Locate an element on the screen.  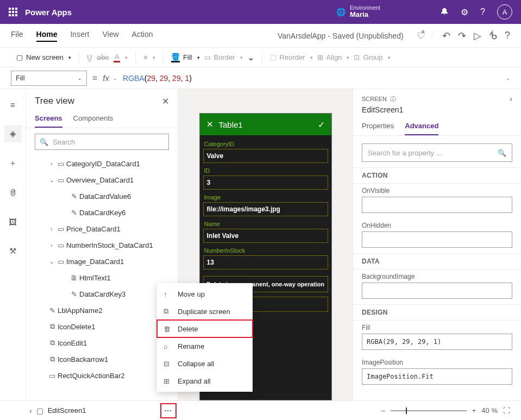
control-icon: 🗎 is located at coordinates (74, 278).